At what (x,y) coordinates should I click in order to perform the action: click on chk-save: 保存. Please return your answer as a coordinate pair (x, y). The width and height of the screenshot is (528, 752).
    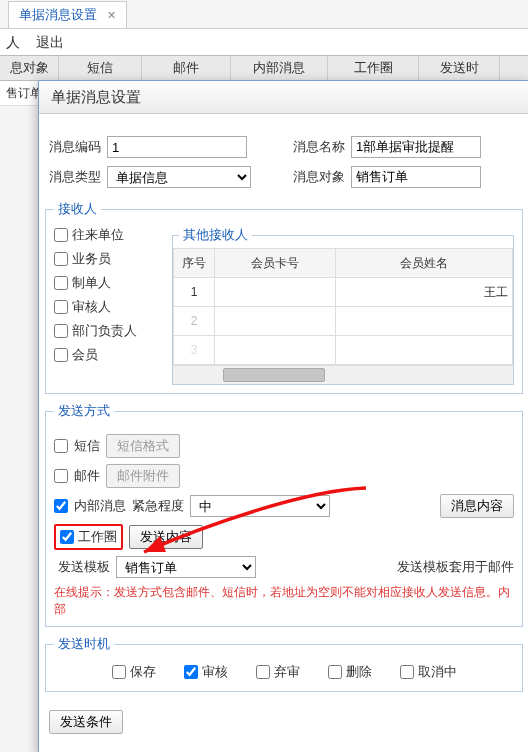
    Looking at the image, I should click on (134, 672).